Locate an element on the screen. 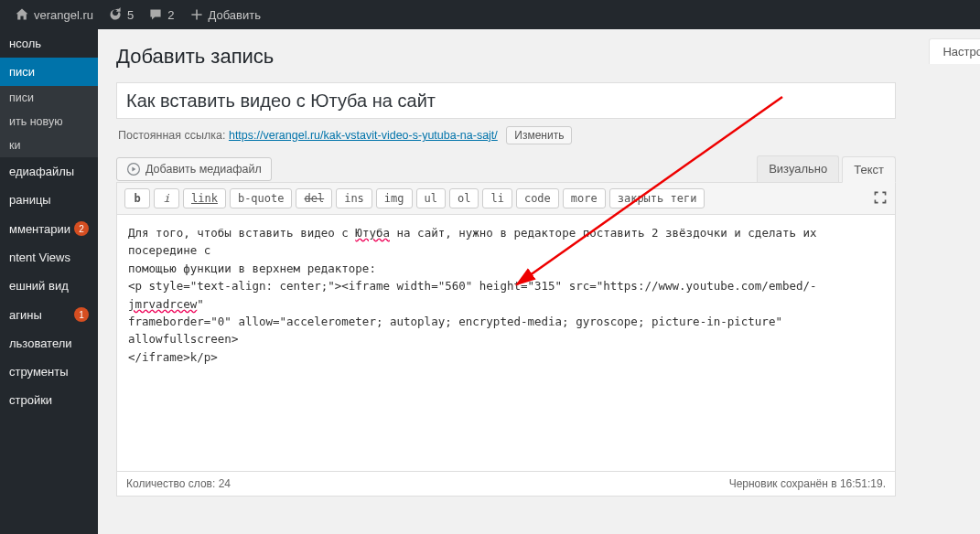 The height and width of the screenshot is (534, 980). add-media-button: Добавить медиафайл is located at coordinates (194, 169).